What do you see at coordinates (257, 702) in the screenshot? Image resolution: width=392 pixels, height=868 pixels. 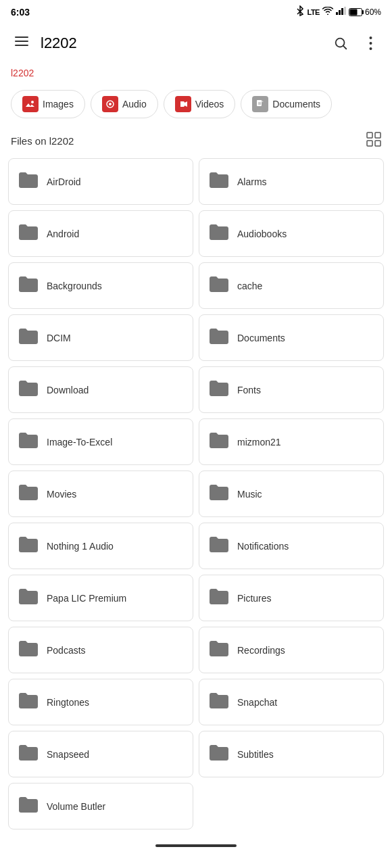 I see `folder-name: Snapchat` at bounding box center [257, 702].